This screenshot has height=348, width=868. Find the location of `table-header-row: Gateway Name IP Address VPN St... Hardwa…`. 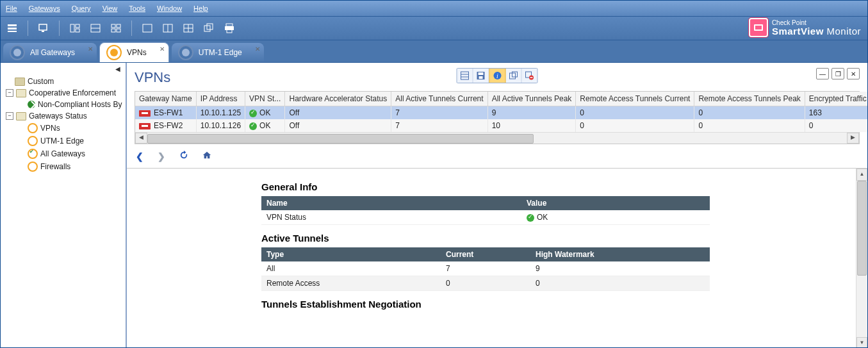

table-header-row: Gateway Name IP Address VPN St... Hardwa… is located at coordinates (501, 99).